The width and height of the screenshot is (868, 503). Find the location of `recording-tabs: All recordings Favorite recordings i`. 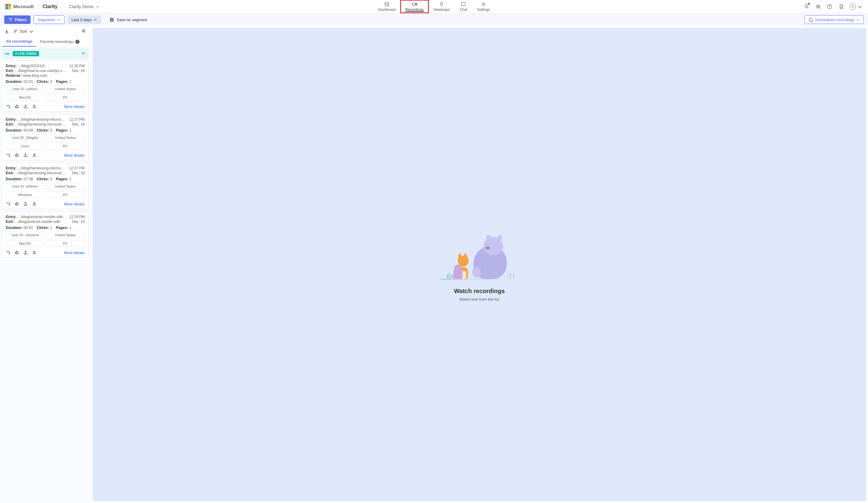

recording-tabs: All recordings Favorite recordings i is located at coordinates (45, 42).